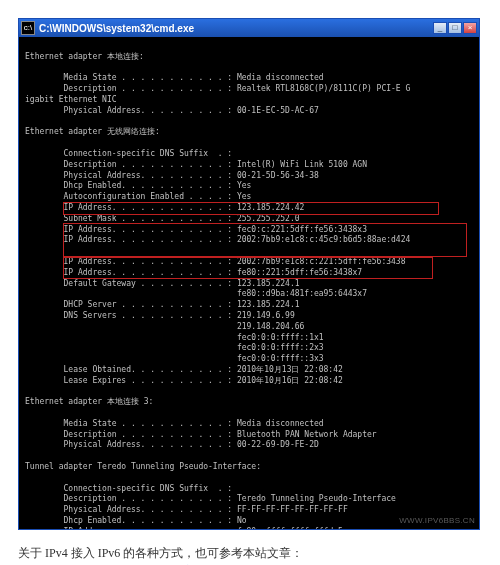  Describe the element at coordinates (92, 132) in the screenshot. I see `terminal-line: Ethernet adapter 无线网络连接:` at that location.